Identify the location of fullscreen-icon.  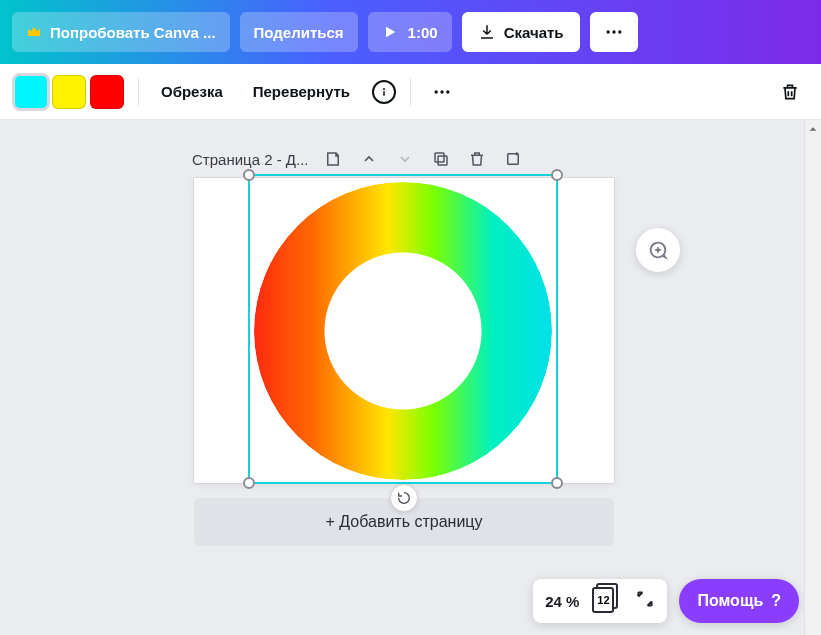
(645, 599).